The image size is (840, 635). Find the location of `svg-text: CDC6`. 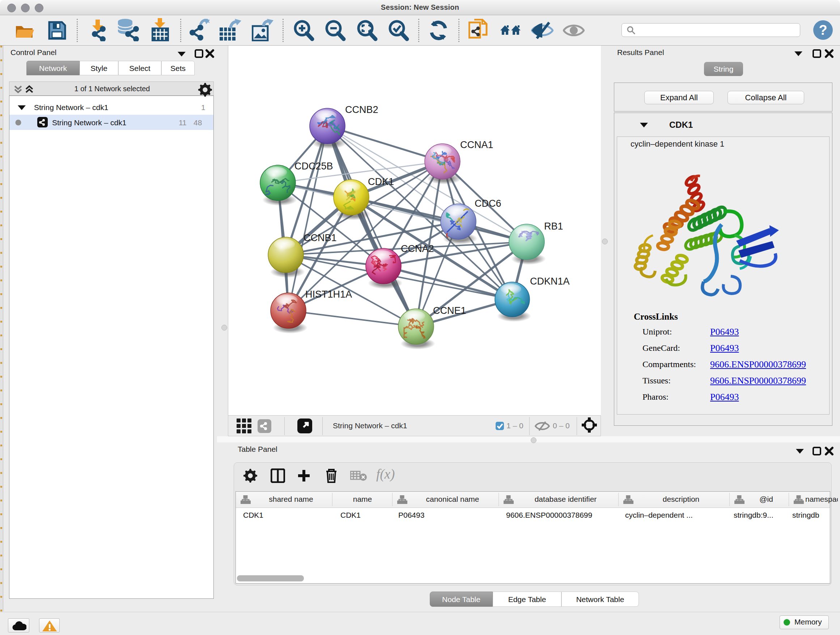

svg-text: CDC6 is located at coordinates (488, 204).